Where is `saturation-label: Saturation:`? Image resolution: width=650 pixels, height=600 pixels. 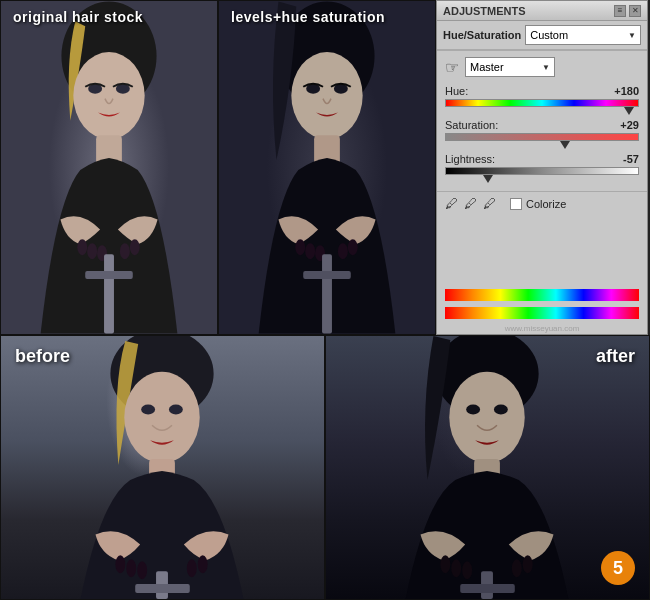 saturation-label: Saturation: is located at coordinates (472, 125).